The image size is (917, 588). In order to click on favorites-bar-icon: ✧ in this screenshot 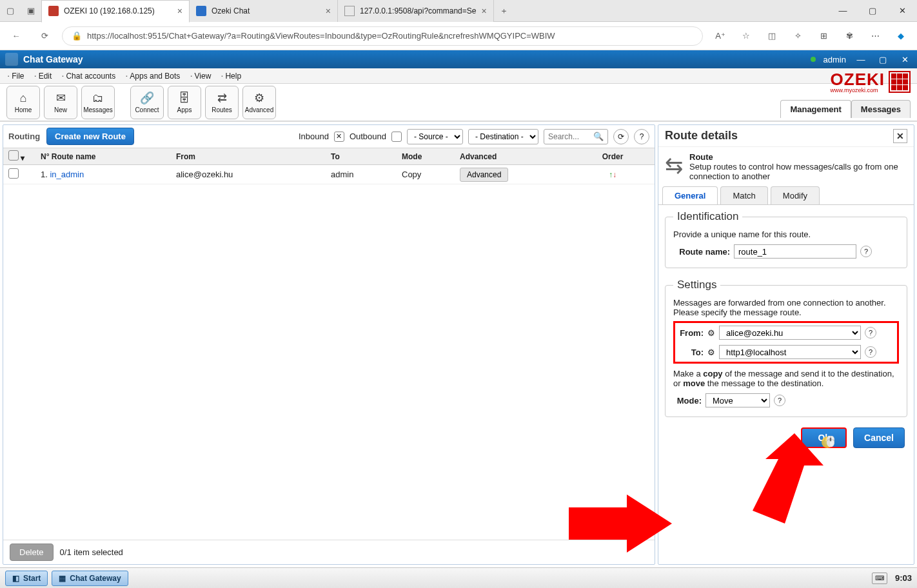, I will do `click(798, 36)`.